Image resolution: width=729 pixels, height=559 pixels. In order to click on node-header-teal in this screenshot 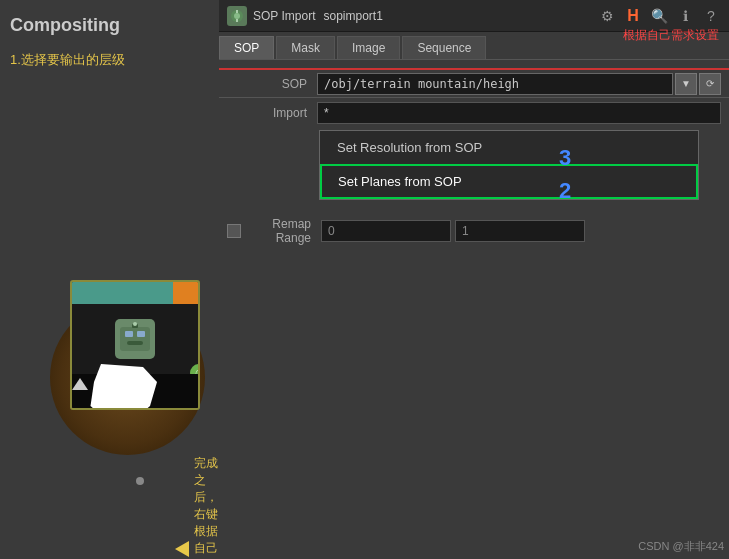, I will do `click(122, 293)`.